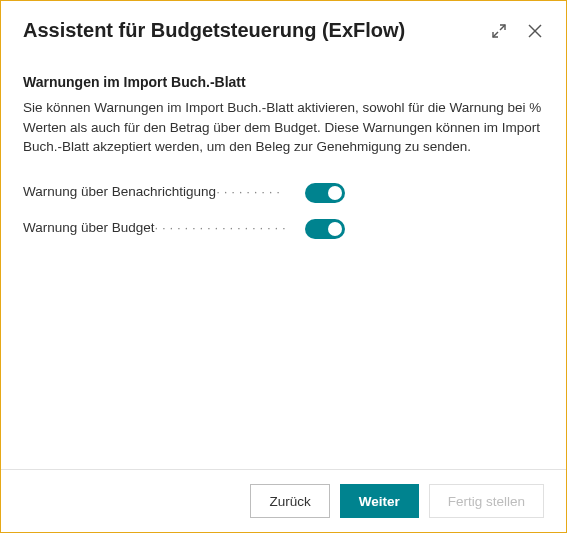 The image size is (567, 533). Describe the element at coordinates (284, 500) in the screenshot. I see `dialog-footer: Zurück Weiter Fertig stellen` at that location.